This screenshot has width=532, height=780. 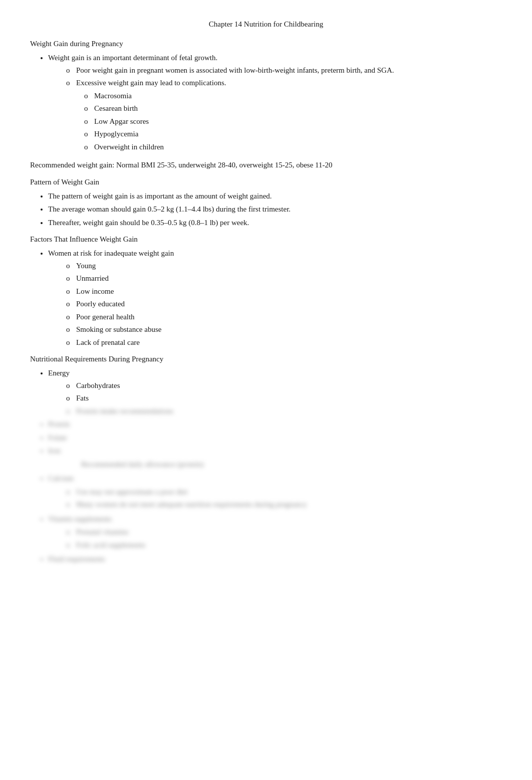 I want to click on list-item: Excessive weight gain may lead to compli…, so click(x=284, y=83).